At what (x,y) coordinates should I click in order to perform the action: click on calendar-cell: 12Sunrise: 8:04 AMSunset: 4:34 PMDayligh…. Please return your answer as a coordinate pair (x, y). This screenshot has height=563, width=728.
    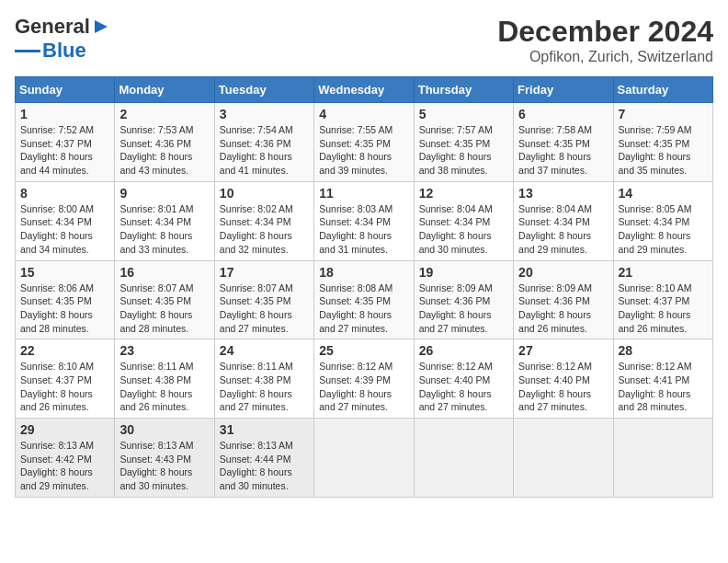
    Looking at the image, I should click on (463, 221).